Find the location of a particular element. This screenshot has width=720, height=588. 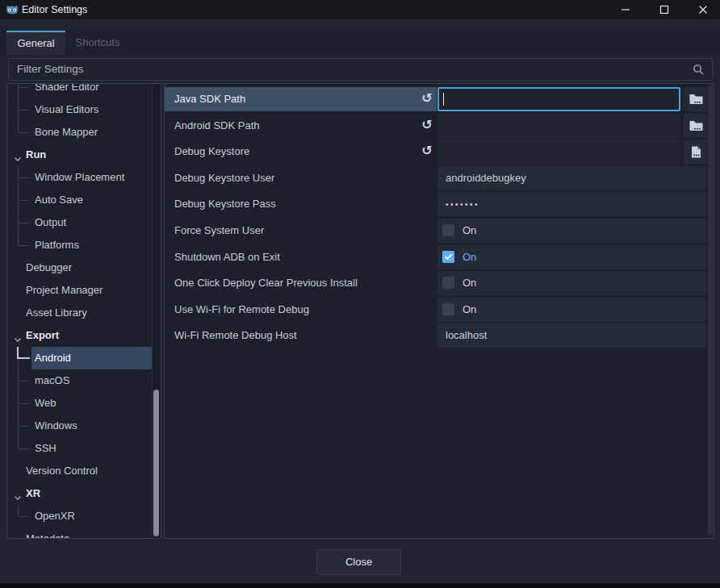

close-window-button is located at coordinates (702, 10).